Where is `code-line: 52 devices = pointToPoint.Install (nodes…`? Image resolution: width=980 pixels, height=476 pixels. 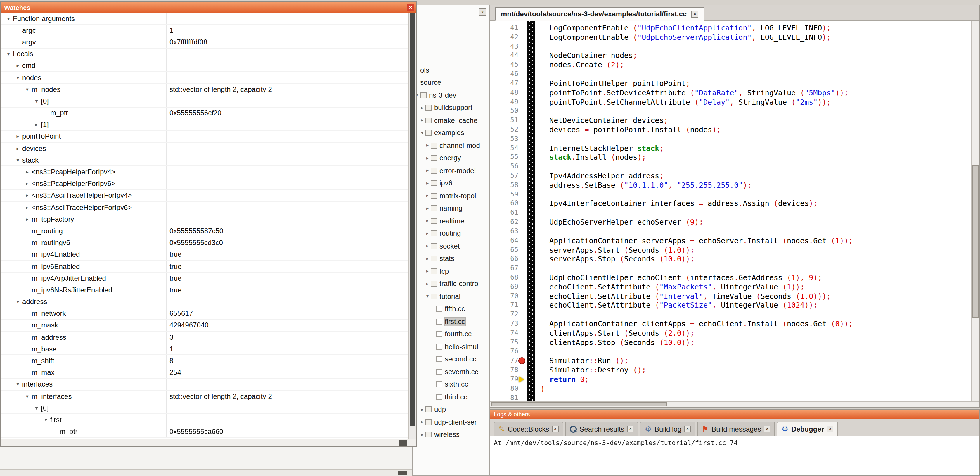 code-line: 52 devices = pointToPoint.Install (nodes… is located at coordinates (731, 130).